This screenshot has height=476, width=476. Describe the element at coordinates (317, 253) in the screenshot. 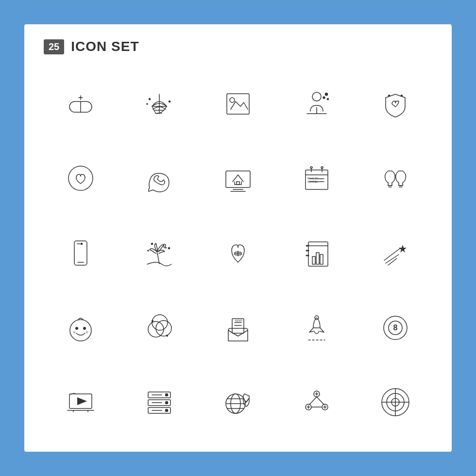

I see `notebook-chart-cell` at that location.